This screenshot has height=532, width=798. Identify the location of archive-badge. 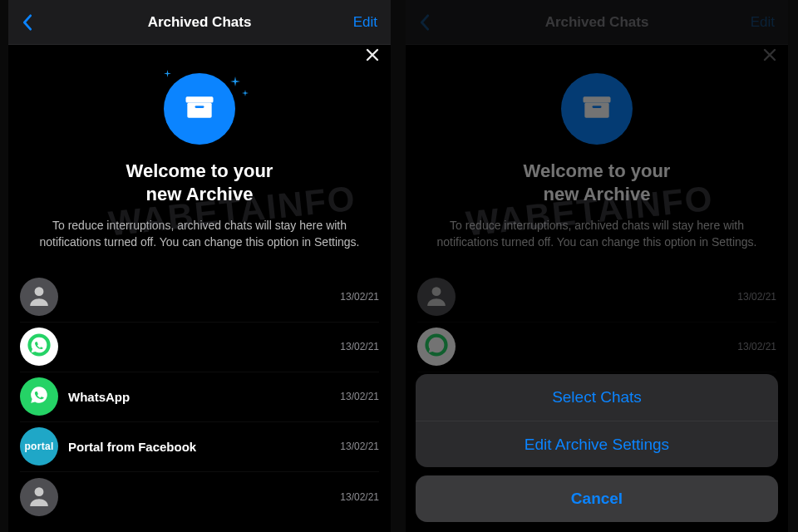
(200, 109).